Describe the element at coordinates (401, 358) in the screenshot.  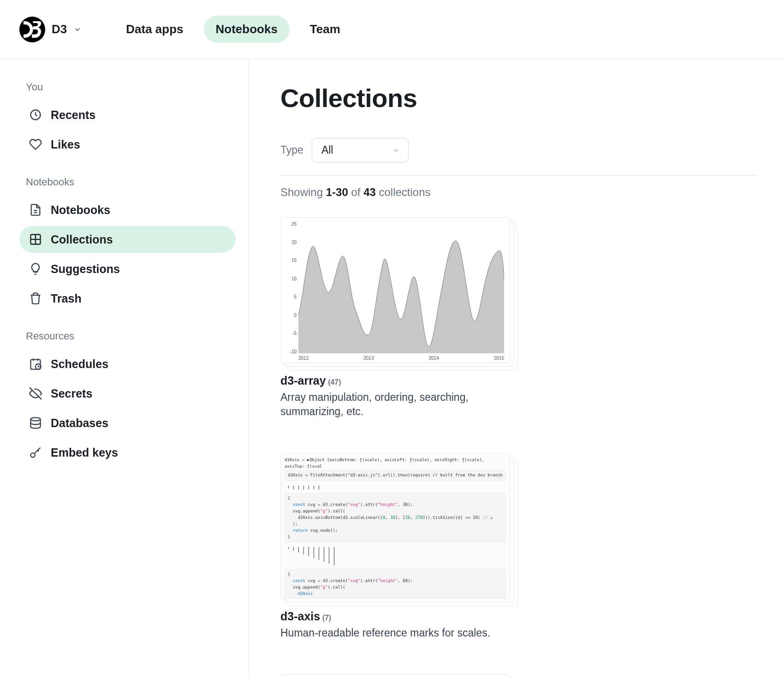
I see `x-axis-ticks: 2012201320142015` at that location.